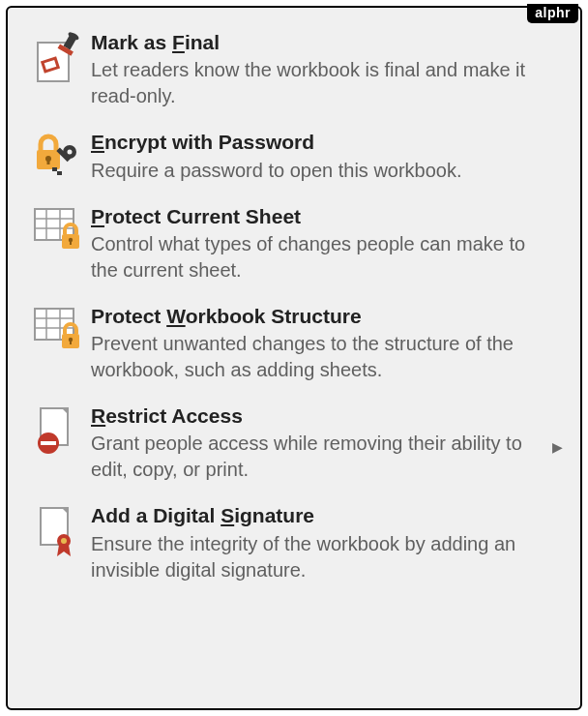 This screenshot has height=716, width=588. Describe the element at coordinates (317, 43) in the screenshot. I see `menu-item-title: Mark as Final` at that location.